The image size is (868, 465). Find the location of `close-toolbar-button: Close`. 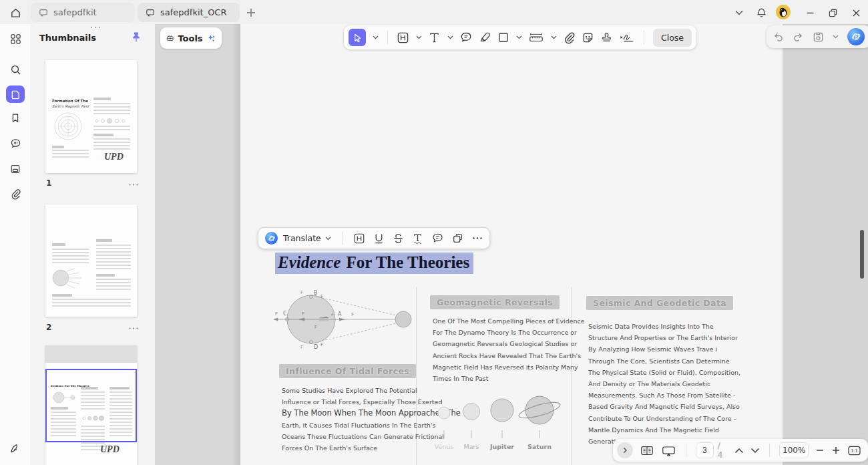

close-toolbar-button: Close is located at coordinates (672, 37).